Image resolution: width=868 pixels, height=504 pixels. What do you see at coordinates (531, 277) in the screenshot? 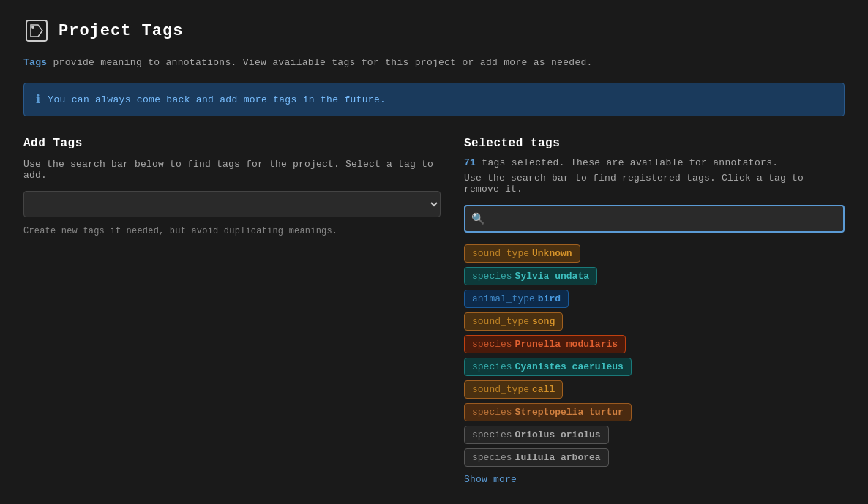
I see `tag-item: species Sylvia undata` at bounding box center [531, 277].